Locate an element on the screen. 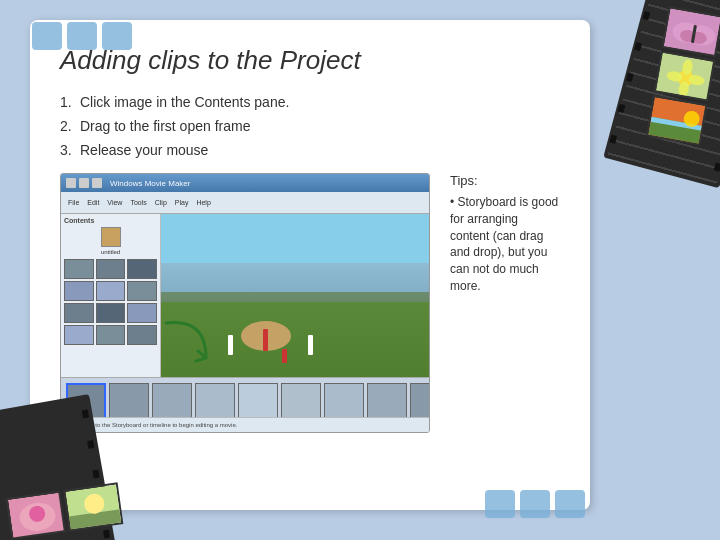  menu-tools: Tools is located at coordinates (138, 202).